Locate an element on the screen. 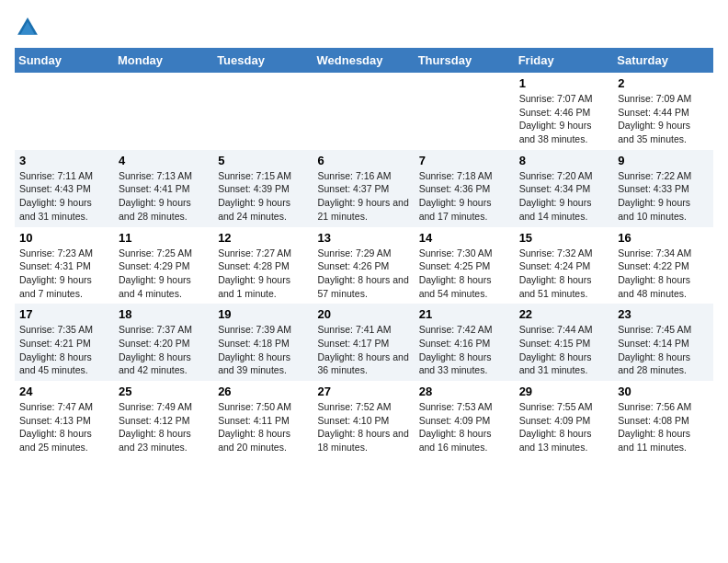  day-number: 29 is located at coordinates (564, 392).